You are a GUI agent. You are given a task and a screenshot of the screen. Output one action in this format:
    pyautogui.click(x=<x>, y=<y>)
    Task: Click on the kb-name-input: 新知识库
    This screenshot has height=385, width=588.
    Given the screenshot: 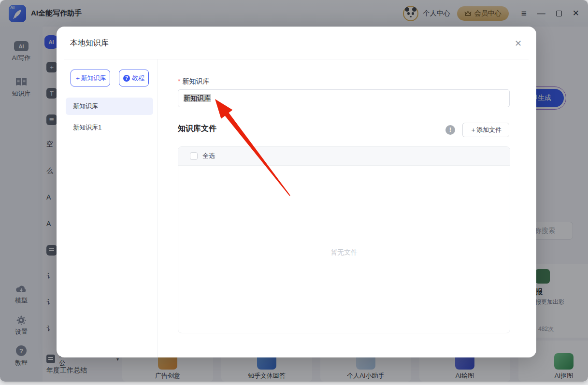 What is the action you would take?
    pyautogui.click(x=344, y=99)
    